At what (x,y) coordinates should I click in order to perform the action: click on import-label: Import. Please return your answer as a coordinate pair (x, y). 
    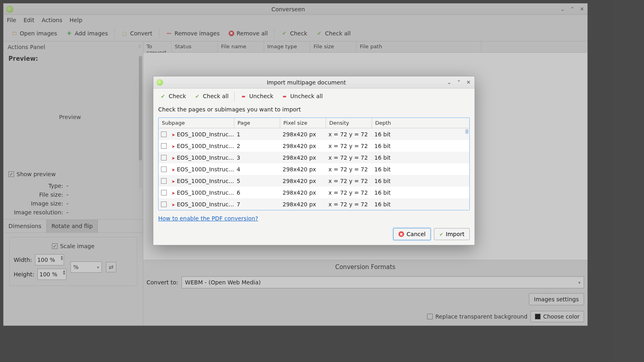
    Looking at the image, I should click on (455, 234).